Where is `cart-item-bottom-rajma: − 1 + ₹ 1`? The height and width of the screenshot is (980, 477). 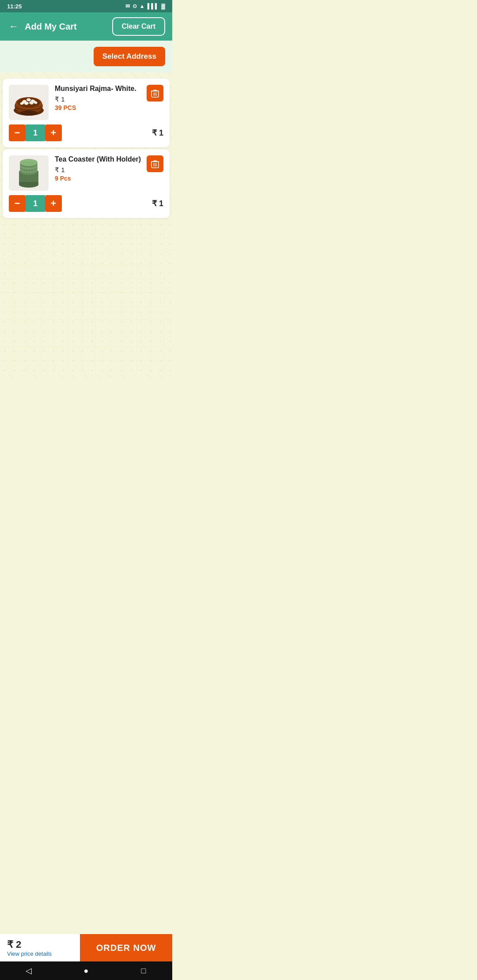 cart-item-bottom-rajma: − 1 + ₹ 1 is located at coordinates (86, 133).